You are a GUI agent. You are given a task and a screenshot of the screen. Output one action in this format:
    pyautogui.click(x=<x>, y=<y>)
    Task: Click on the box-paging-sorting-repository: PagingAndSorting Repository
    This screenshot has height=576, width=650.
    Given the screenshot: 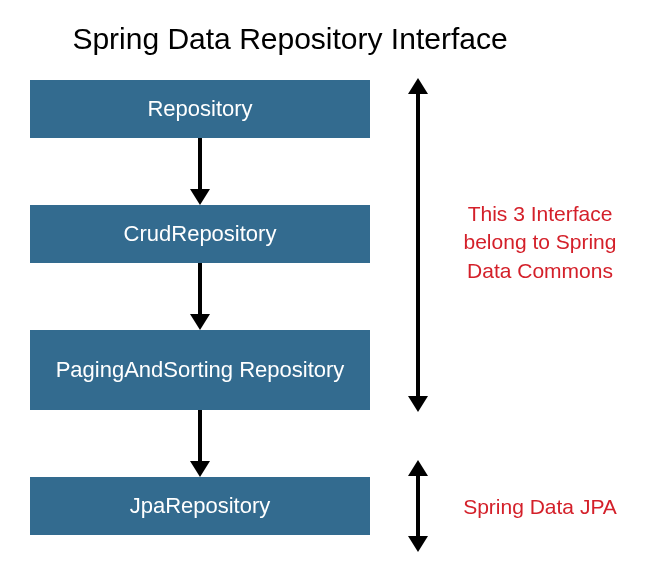 What is the action you would take?
    pyautogui.click(x=200, y=370)
    